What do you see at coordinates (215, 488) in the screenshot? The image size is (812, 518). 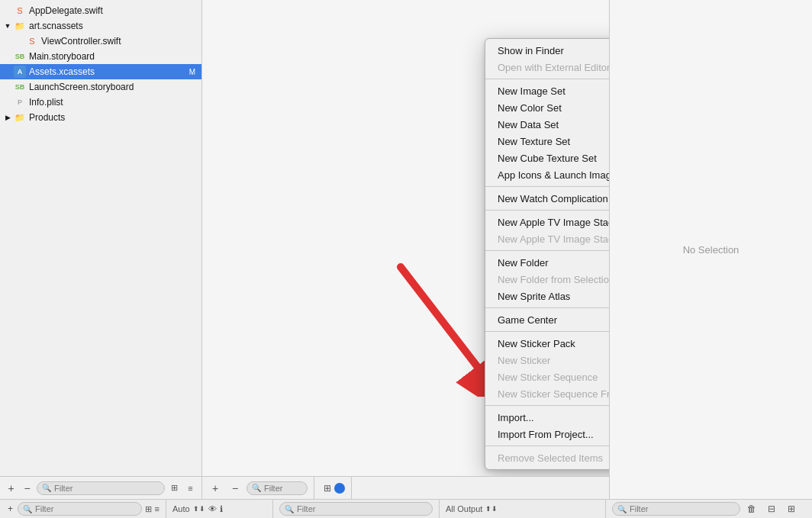 I see `center-add-button: +` at bounding box center [215, 488].